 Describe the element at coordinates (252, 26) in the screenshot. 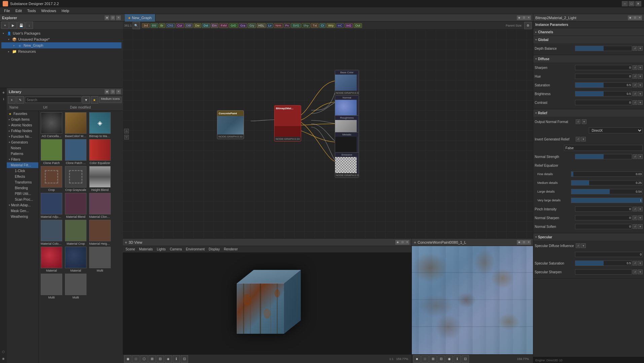

I see `tag-gry: Gry` at that location.